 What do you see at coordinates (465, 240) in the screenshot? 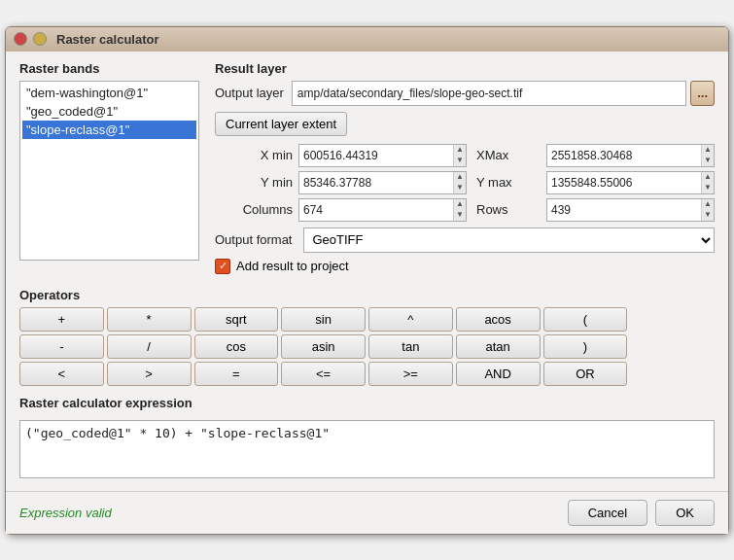
I see `format-row: Output format GeoTIFF ENVI ERDAS Imagine` at bounding box center [465, 240].